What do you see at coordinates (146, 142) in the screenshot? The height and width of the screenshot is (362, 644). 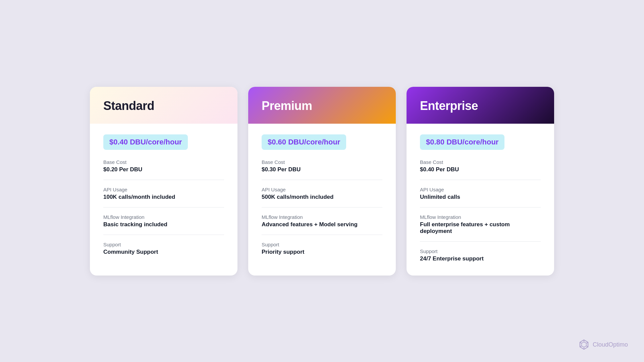 I see `standard-price-badge: $0.40 DBU/core/hour` at bounding box center [146, 142].